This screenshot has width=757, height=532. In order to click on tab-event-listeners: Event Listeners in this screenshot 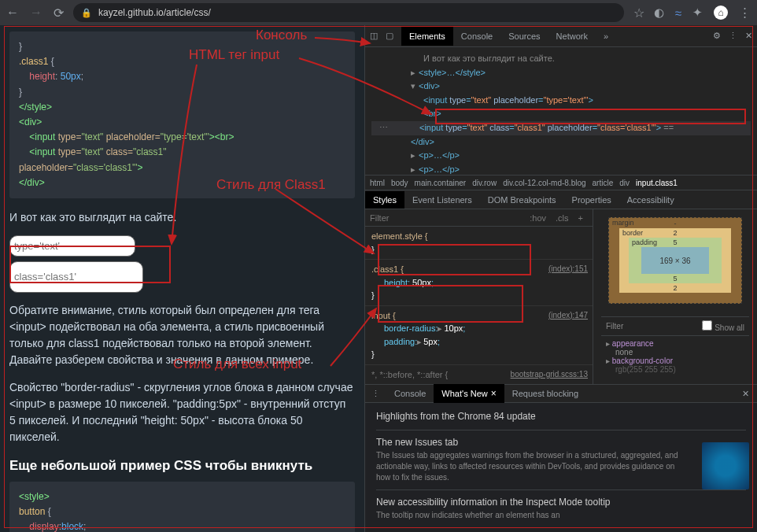, I will do `click(442, 200)`.